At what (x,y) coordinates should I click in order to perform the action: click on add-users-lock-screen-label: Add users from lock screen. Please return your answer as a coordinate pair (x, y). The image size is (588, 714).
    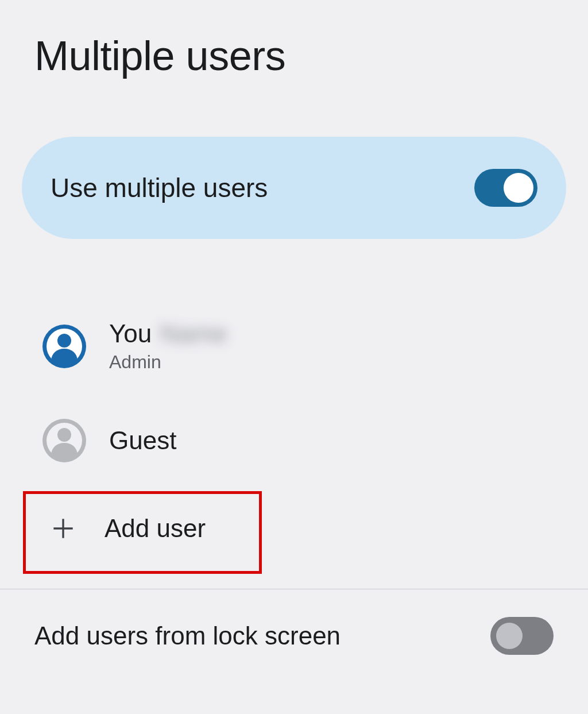
    Looking at the image, I should click on (187, 636).